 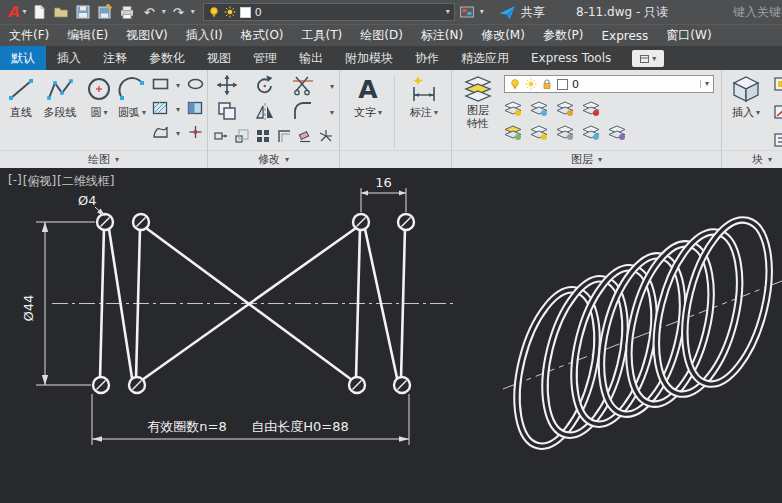 What do you see at coordinates (62, 12) in the screenshot?
I see `open-file-button` at bounding box center [62, 12].